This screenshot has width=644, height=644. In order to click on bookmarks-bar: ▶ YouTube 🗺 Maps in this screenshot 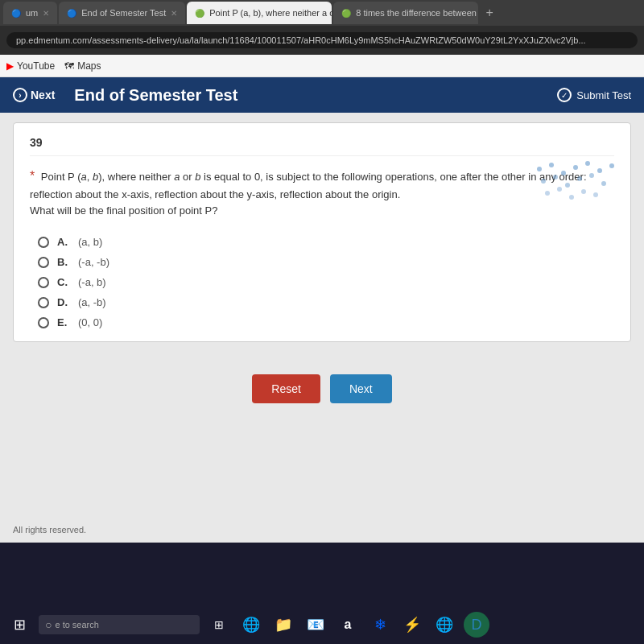, I will do `click(322, 66)`.